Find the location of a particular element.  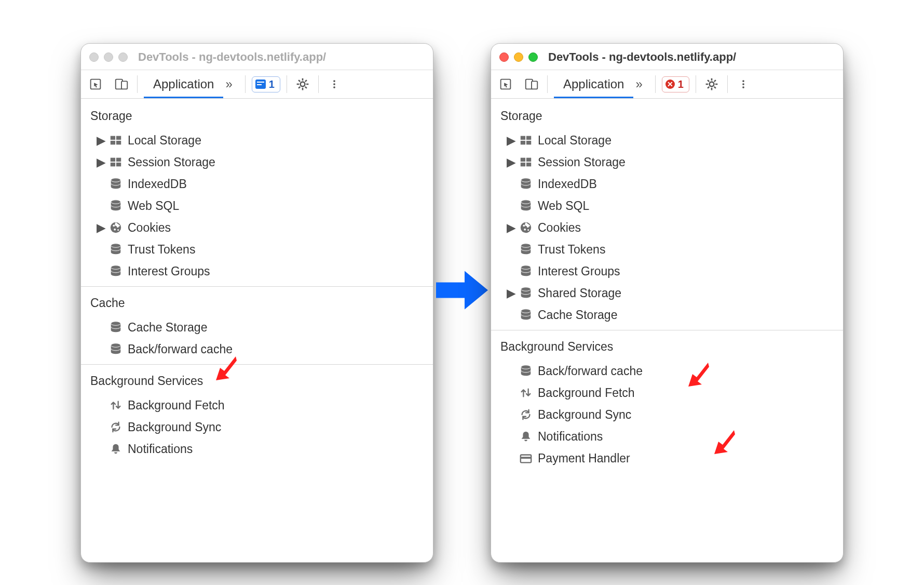

tree-item-label: Local Storage is located at coordinates (276, 140).